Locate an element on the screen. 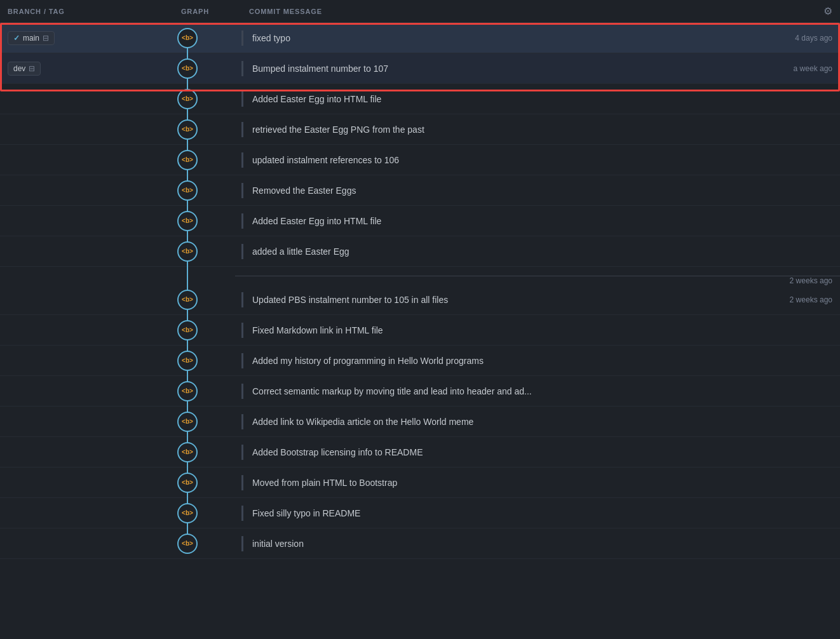  branch-col: ✓main⊟ is located at coordinates (70, 38).